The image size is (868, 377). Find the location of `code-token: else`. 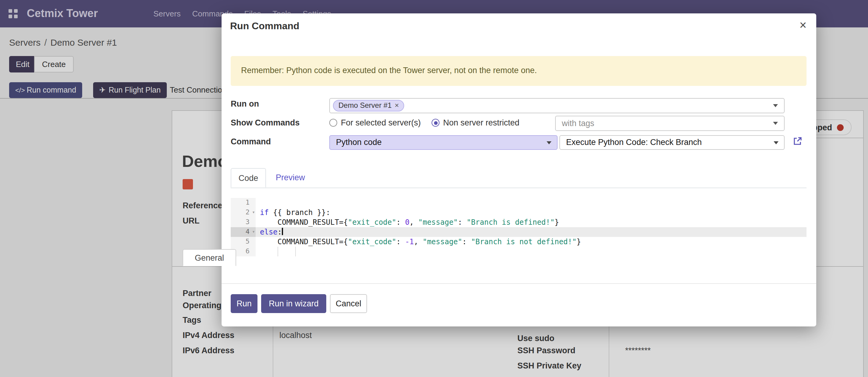

code-token: else is located at coordinates (269, 232).